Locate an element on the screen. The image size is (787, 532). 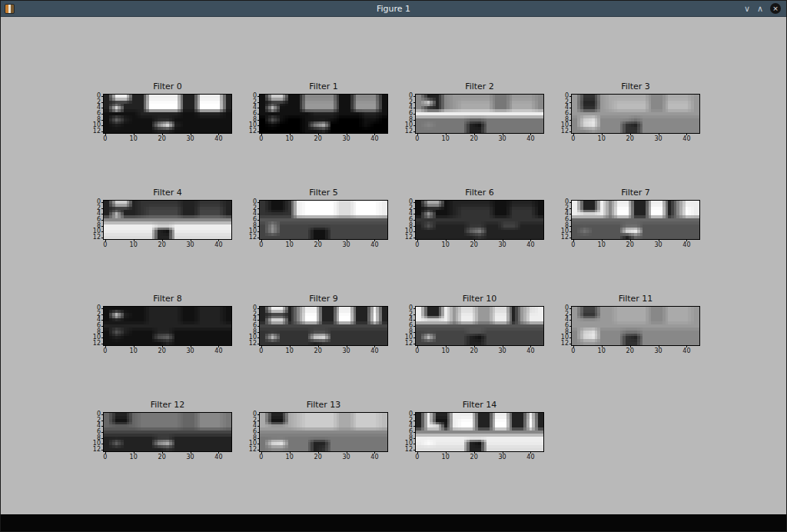
window-close-button: × is located at coordinates (775, 8).